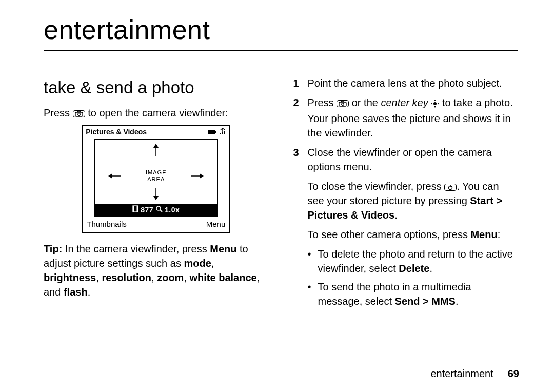 This screenshot has width=554, height=392. Describe the element at coordinates (154, 278) in the screenshot. I see `tip-c3: ,` at that location.